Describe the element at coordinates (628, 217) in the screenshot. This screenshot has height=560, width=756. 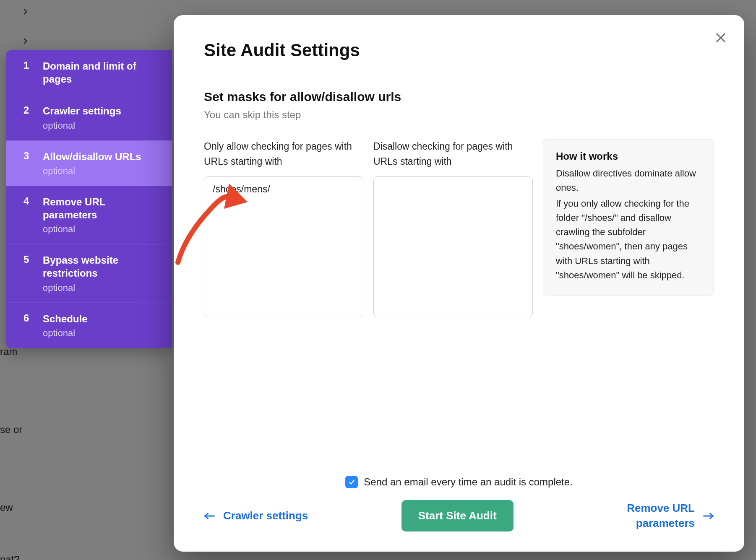
I see `how-it-works-panel: How it works Disallow directives dominat…` at that location.